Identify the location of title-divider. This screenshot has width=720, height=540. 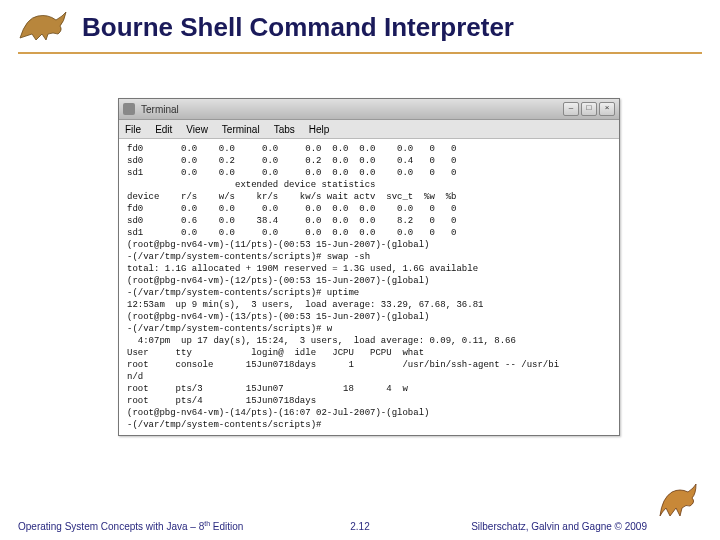
(360, 53).